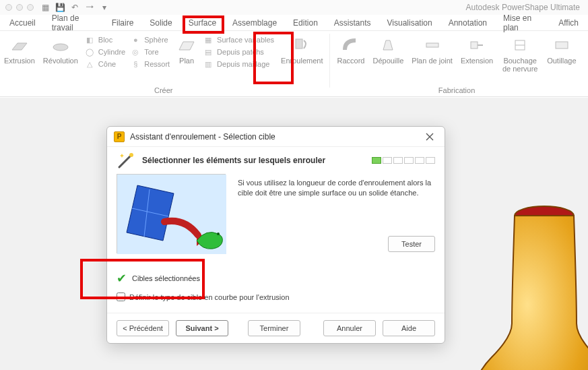 This screenshot has width=588, height=370. What do you see at coordinates (20, 52) in the screenshot?
I see `ribbon-extrusion: Extrusion` at bounding box center [20, 52].